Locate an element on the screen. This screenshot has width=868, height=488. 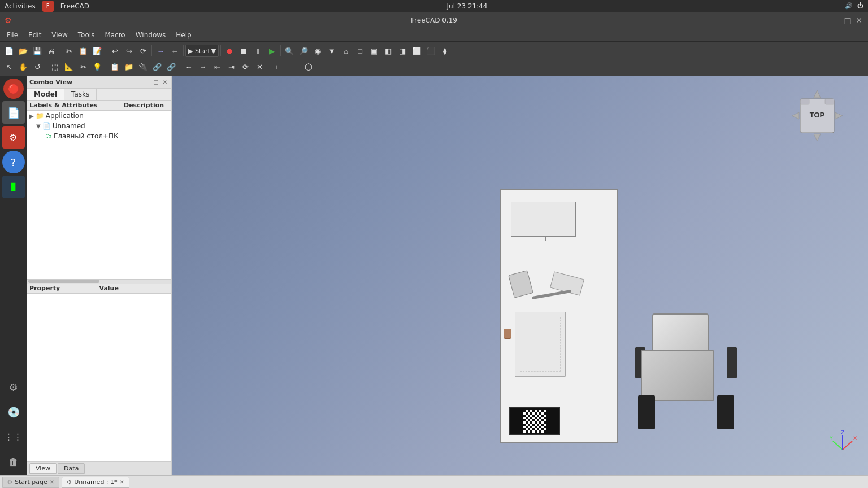
tb-new-doc: 📋 is located at coordinates (115, 67).